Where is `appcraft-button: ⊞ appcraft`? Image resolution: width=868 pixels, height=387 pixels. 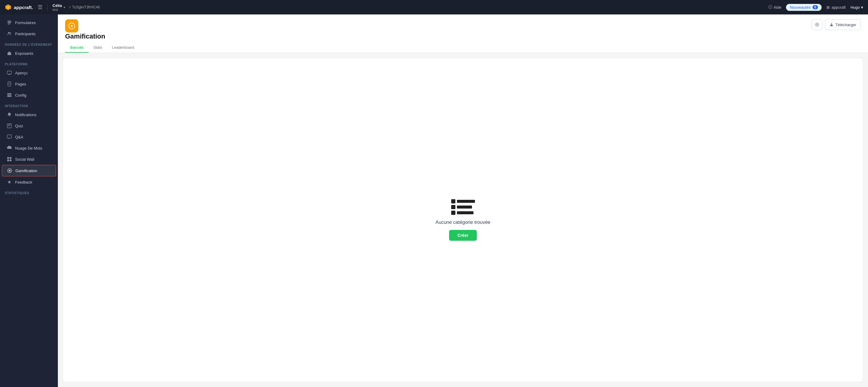 appcraft-button: ⊞ appcraft is located at coordinates (836, 7).